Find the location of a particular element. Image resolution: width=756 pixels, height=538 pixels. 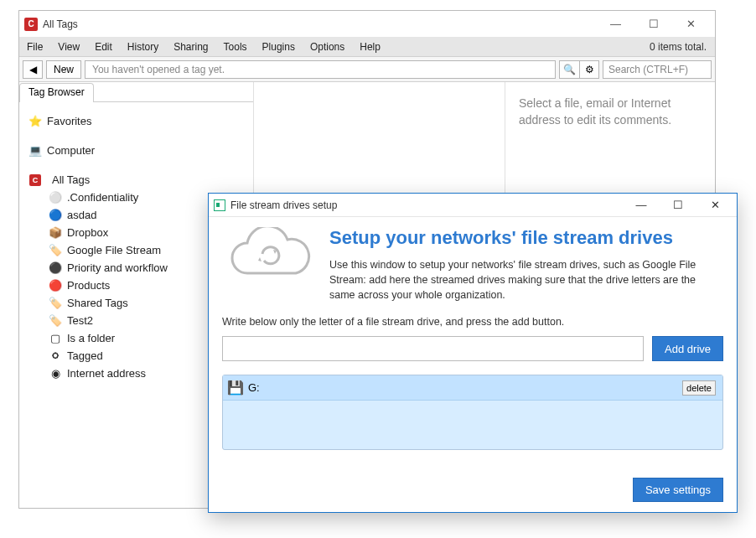

minimize-button: — is located at coordinates (615, 24).